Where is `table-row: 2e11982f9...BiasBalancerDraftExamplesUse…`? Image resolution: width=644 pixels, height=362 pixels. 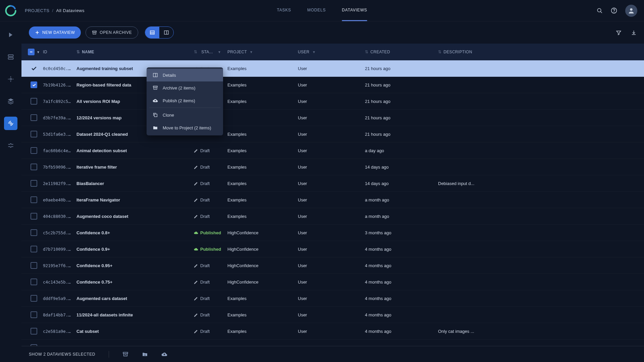
table-row: 2e11982f9...BiasBalancerDraftExamplesUse… is located at coordinates (333, 184).